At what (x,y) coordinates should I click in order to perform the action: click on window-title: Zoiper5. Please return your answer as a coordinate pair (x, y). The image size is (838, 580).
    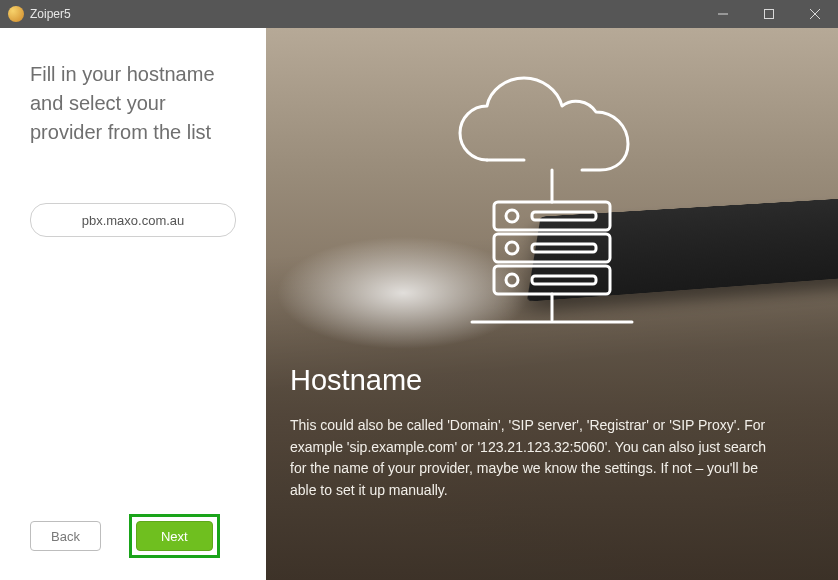
    Looking at the image, I should click on (50, 14).